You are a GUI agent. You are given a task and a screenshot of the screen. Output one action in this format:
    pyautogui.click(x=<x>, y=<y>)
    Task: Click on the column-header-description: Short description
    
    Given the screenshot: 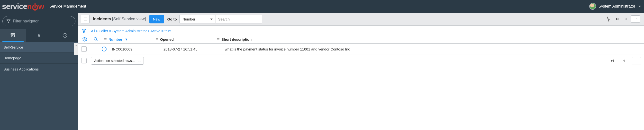 What is the action you would take?
    pyautogui.click(x=429, y=40)
    